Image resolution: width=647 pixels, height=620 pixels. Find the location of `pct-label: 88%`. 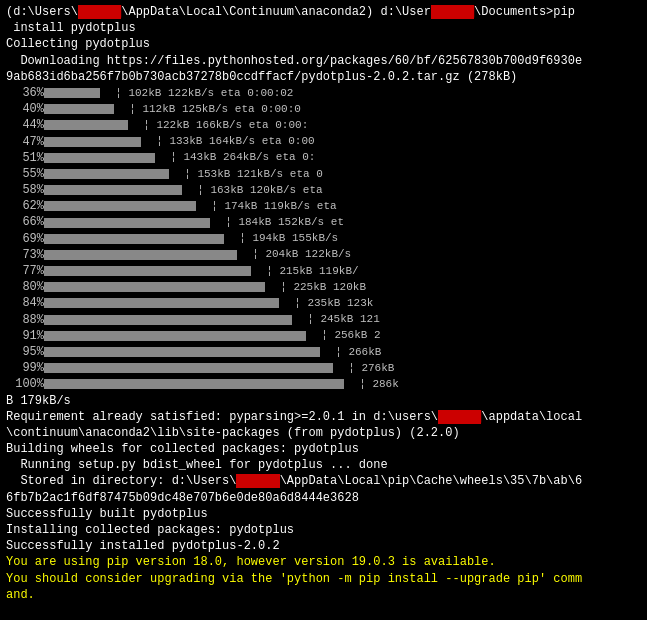

pct-label: 88% is located at coordinates (25, 320).